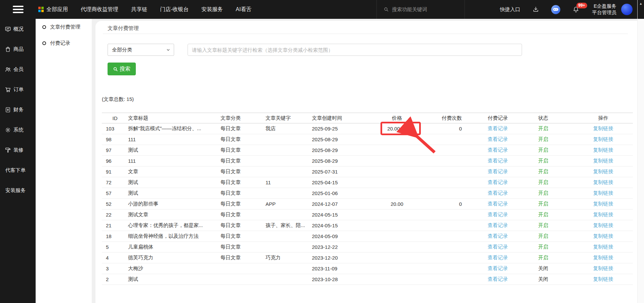 The image size is (644, 303). Describe the element at coordinates (115, 236) in the screenshot. I see `cell-id: 18` at that location.